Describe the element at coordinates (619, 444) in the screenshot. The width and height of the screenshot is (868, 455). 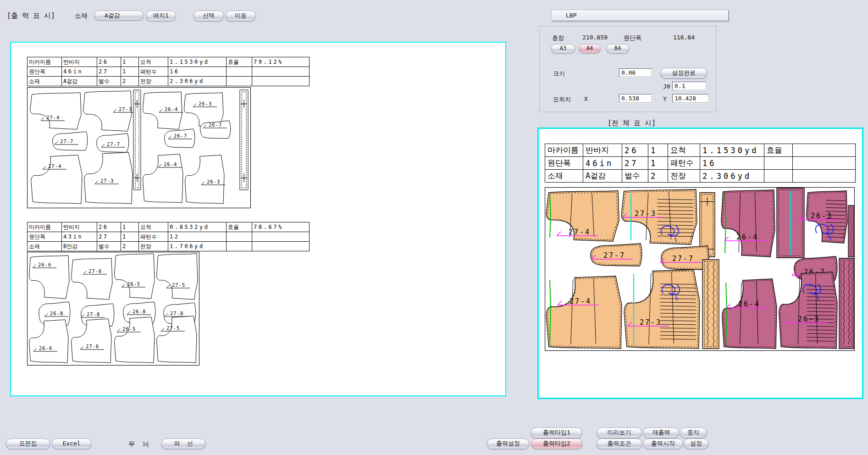
I see `output-condition-button: 출력조건` at that location.